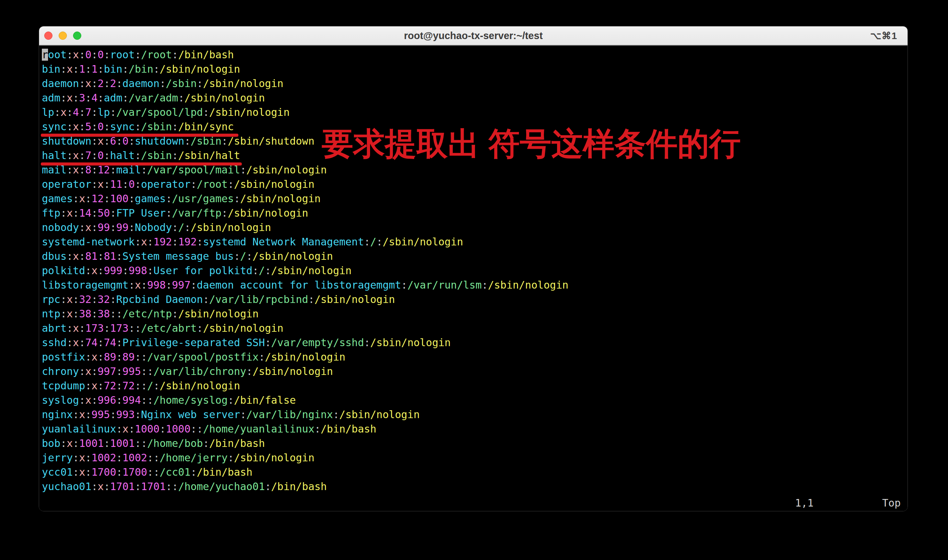  What do you see at coordinates (110, 357) in the screenshot?
I see `uid-field: 89` at bounding box center [110, 357].